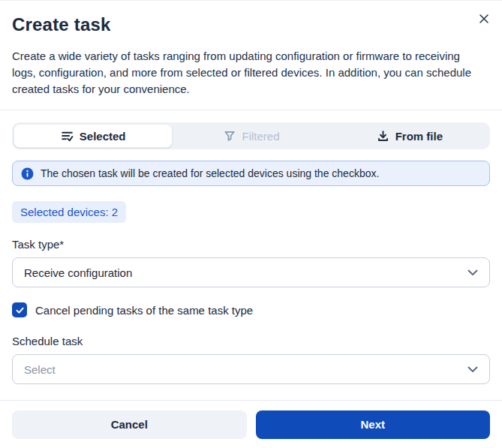  Describe the element at coordinates (251, 245) in the screenshot. I see `task-type-label: Task type*` at that location.